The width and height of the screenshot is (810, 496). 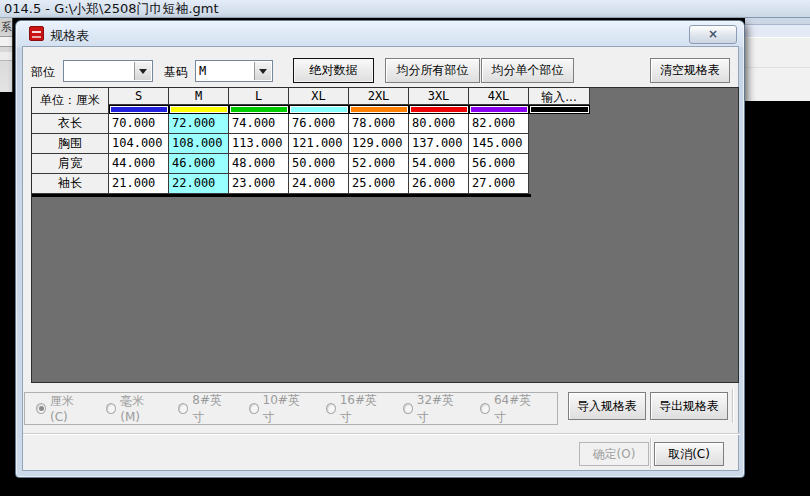 I want to click on unit-radio-16#英寸: 16#英寸, so click(x=355, y=409).